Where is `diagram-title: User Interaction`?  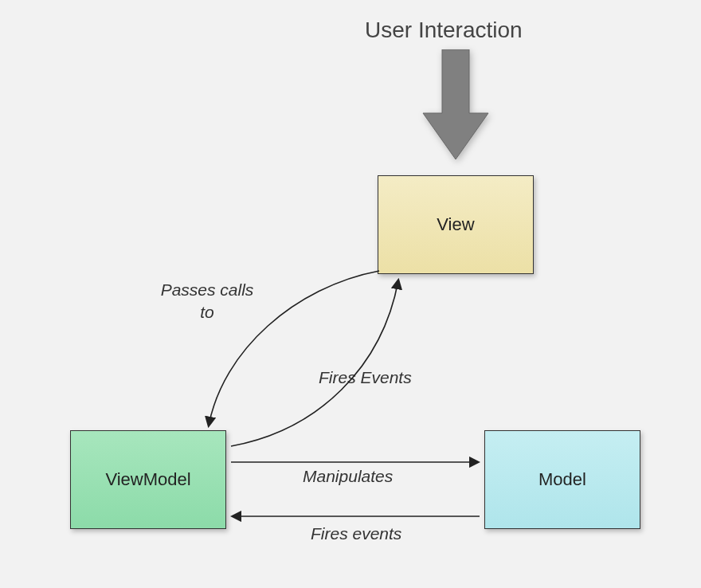
diagram-title: User Interaction is located at coordinates (444, 30).